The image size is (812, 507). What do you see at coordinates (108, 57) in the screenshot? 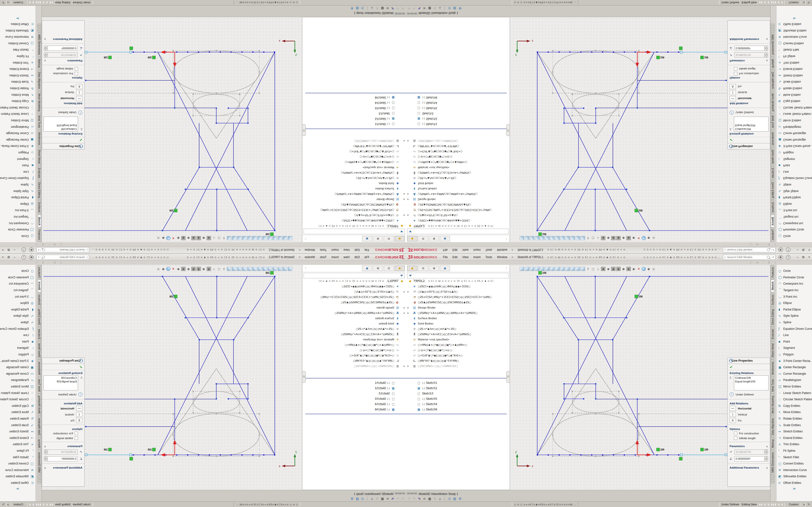
I see `relation-callout: = 109` at bounding box center [108, 57].